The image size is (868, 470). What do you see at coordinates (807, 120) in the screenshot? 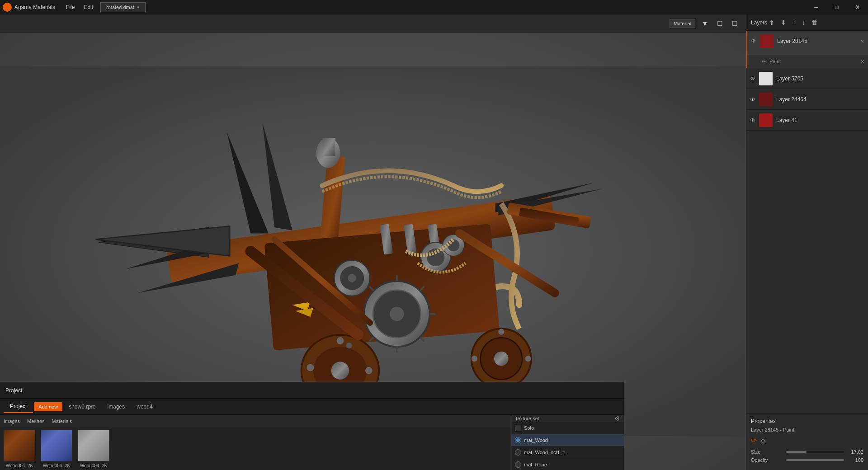
I see `layer-item-41: 👁 Layer 41` at bounding box center [807, 120].